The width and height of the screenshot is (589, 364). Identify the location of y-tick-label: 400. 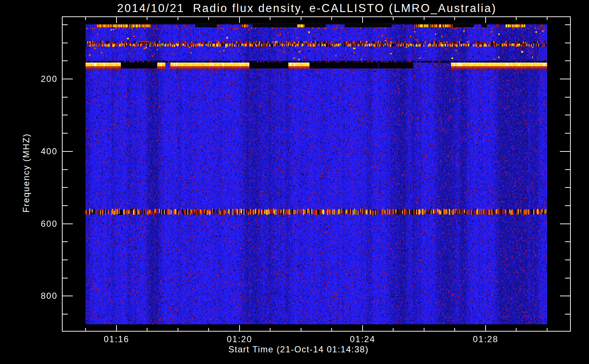
(45, 151).